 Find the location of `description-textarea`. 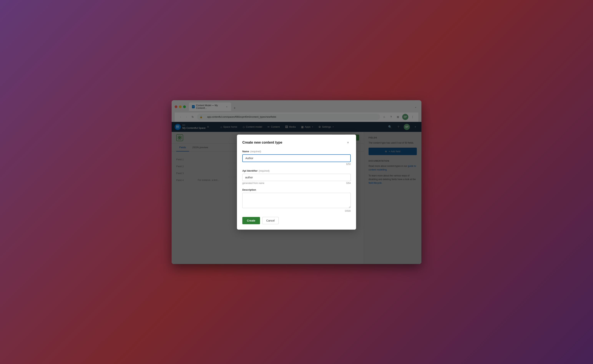

description-textarea is located at coordinates (296, 200).